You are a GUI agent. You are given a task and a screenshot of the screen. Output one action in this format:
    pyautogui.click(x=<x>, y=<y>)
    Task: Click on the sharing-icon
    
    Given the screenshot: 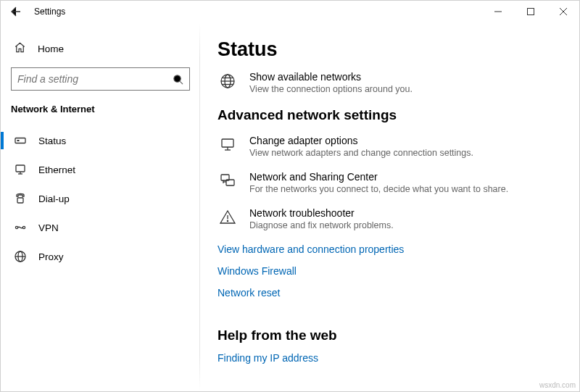 What is the action you would take?
    pyautogui.click(x=228, y=183)
    